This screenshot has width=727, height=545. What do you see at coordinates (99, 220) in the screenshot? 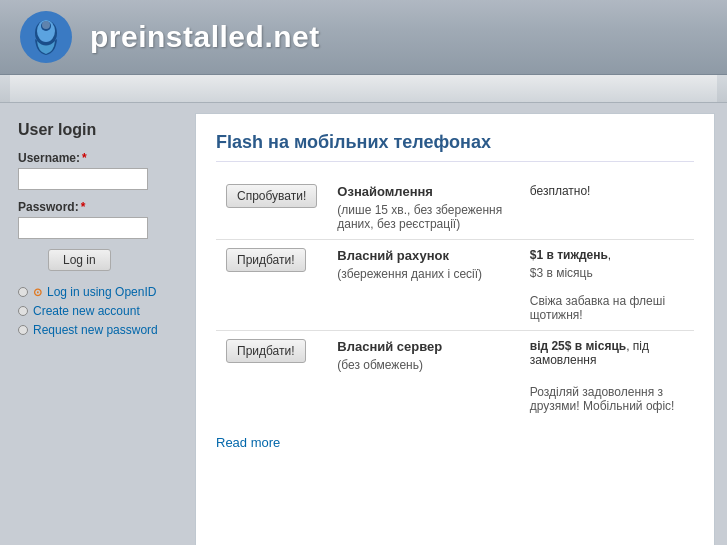
I see `password-field-group: Password:*` at bounding box center [99, 220].